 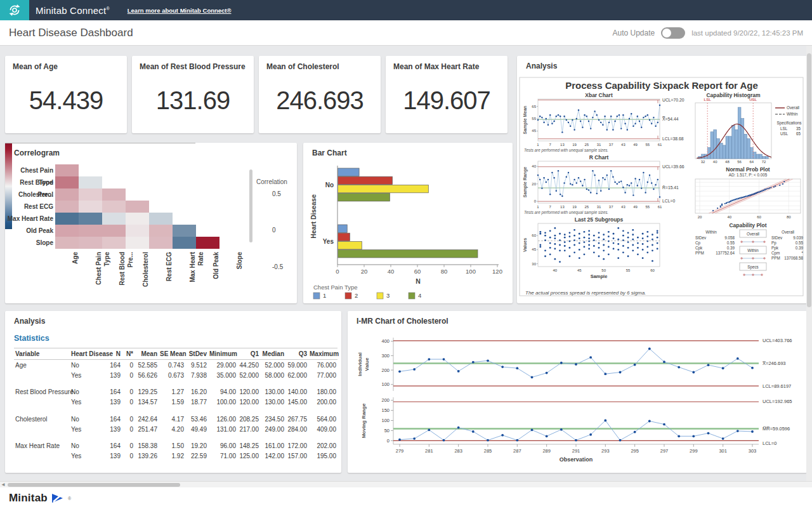 I want to click on horizontal-scrollbar-thumb, so click(x=94, y=485).